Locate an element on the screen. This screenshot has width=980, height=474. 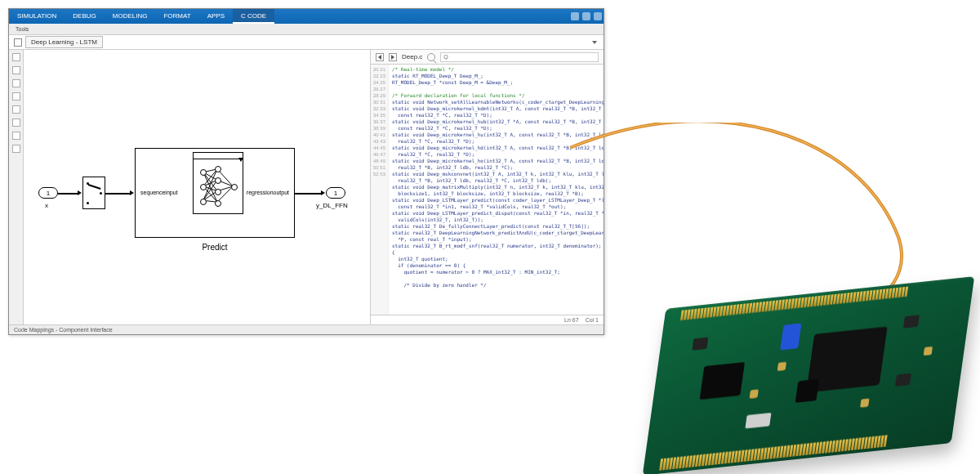
window-max-icon is located at coordinates (586, 16).